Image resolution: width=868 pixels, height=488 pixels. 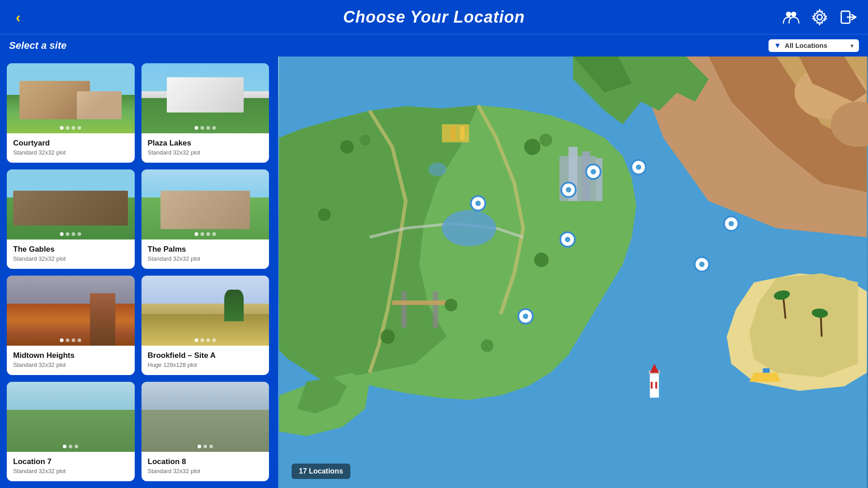 I want to click on card-name: Courtyard, so click(x=71, y=143).